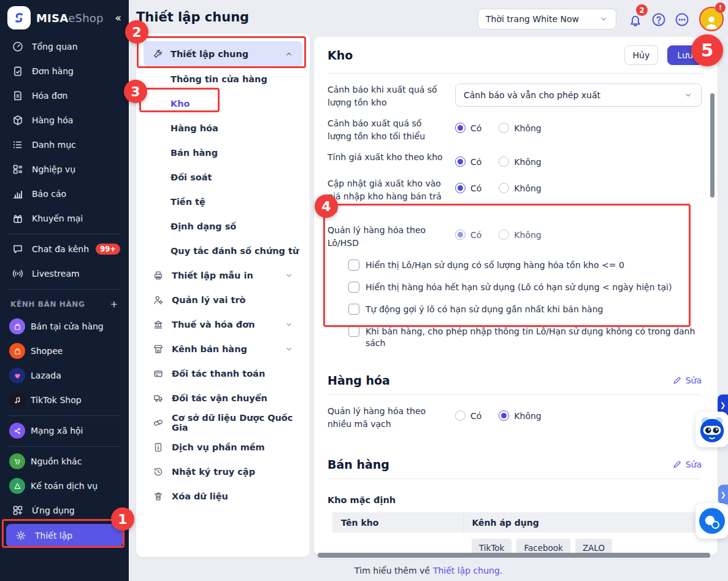 This screenshot has height=581, width=728. I want to click on printer-icon, so click(158, 275).